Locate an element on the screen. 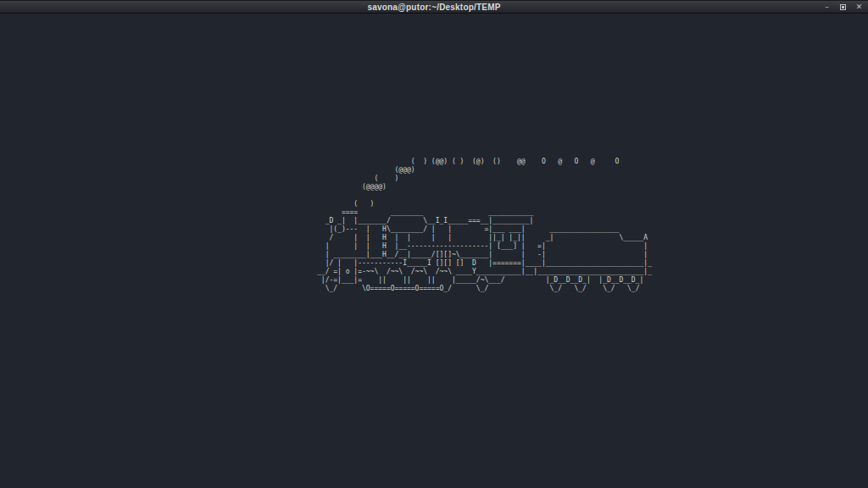 The width and height of the screenshot is (868, 488). close-icon: ✕ is located at coordinates (860, 7).